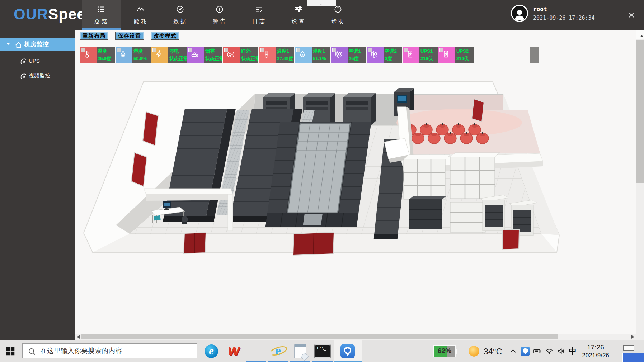 The height and width of the screenshot is (362, 644). Describe the element at coordinates (98, 55) in the screenshot. I see `sensor-widget: 温度25.9度` at that location.